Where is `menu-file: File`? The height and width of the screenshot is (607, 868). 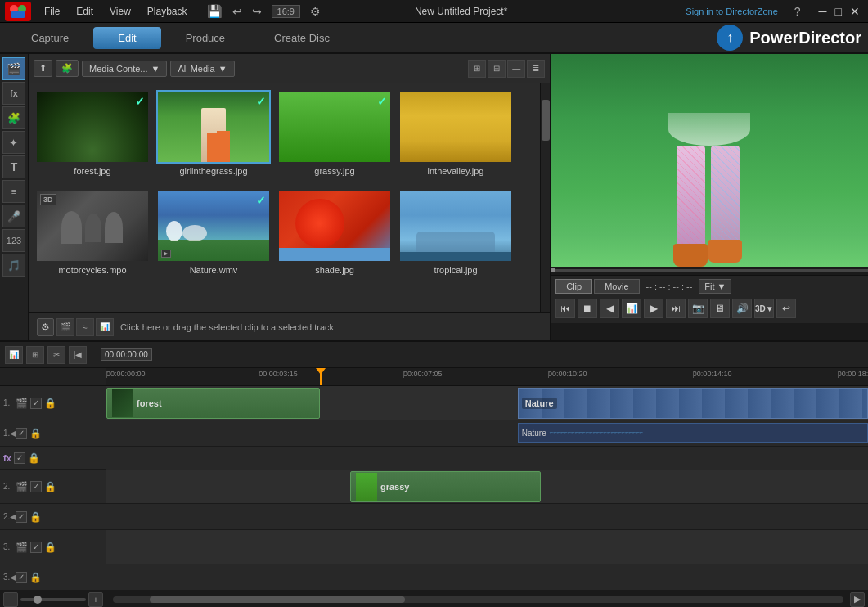 menu-file: File is located at coordinates (52, 11).